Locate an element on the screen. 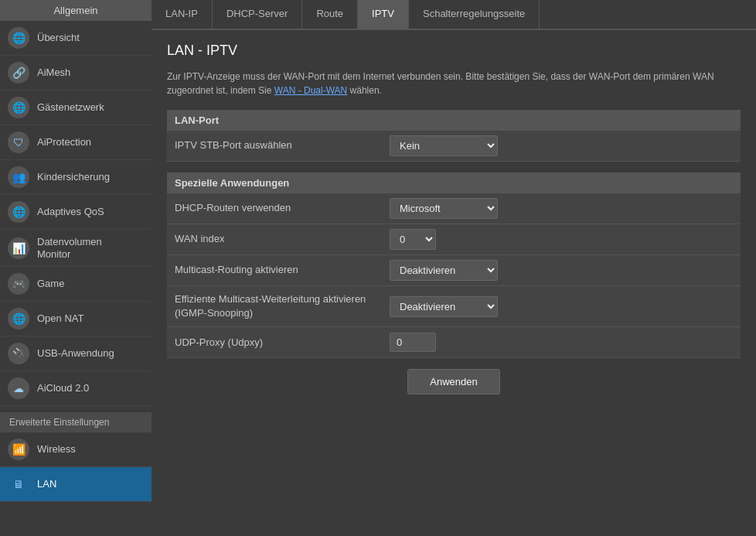 The image size is (756, 536). sidebar-item-aicloud: ☁ AiCloud 2.0 is located at coordinates (76, 388).